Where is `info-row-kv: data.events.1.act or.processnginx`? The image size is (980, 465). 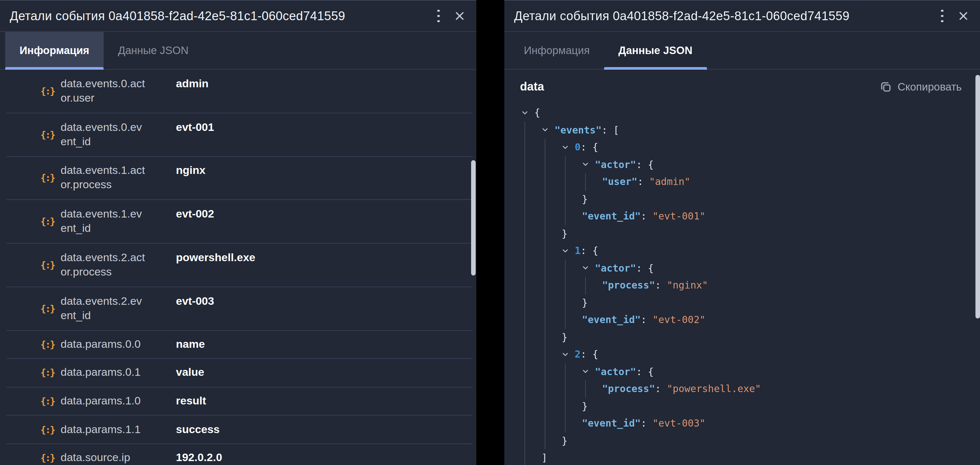 info-row-kv: data.events.1.act or.processnginx is located at coordinates (266, 178).